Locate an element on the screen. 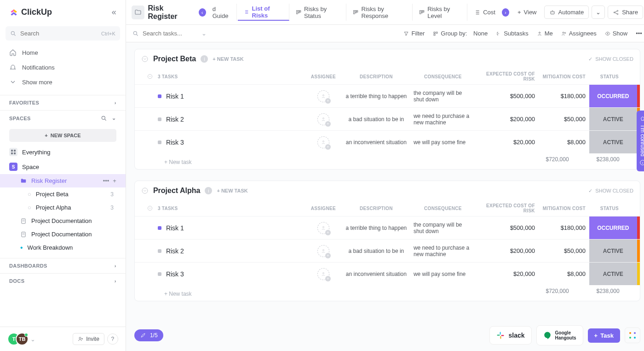  me-button: Me is located at coordinates (545, 33).